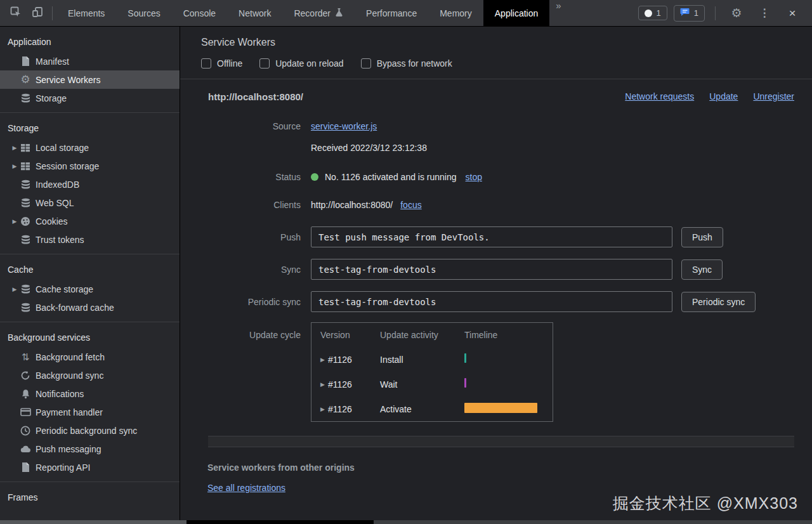 This screenshot has height=524, width=812. What do you see at coordinates (301, 63) in the screenshot?
I see `update-on-reload-option: Update on reload` at bounding box center [301, 63].